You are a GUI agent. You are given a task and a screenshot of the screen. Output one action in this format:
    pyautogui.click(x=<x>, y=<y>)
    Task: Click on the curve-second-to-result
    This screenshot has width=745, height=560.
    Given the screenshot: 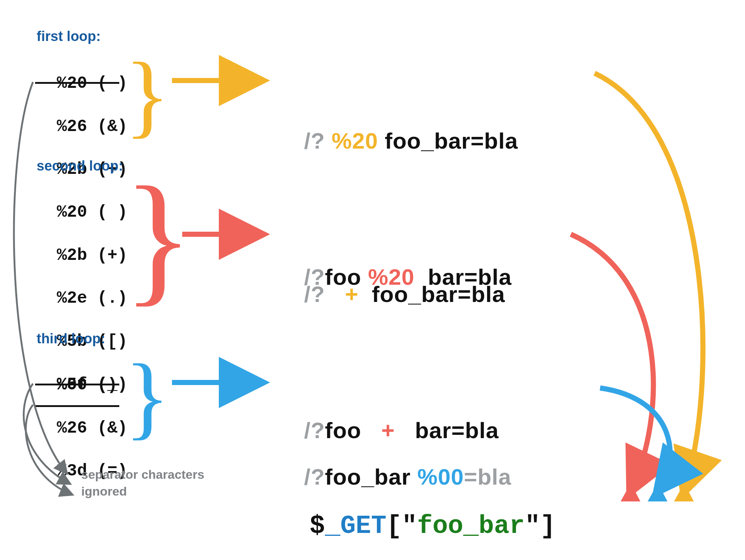 What is the action you would take?
    pyautogui.click(x=612, y=362)
    